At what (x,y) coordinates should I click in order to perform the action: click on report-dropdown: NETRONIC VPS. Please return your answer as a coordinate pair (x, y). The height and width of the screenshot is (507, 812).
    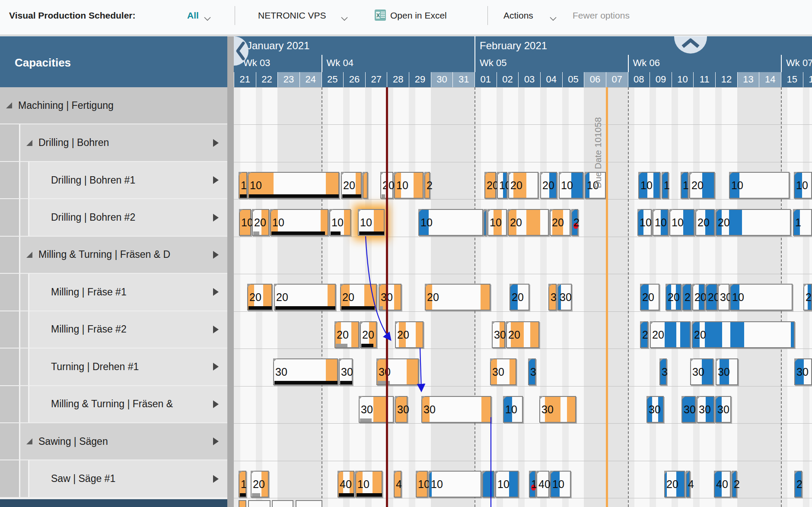
    Looking at the image, I should click on (292, 16).